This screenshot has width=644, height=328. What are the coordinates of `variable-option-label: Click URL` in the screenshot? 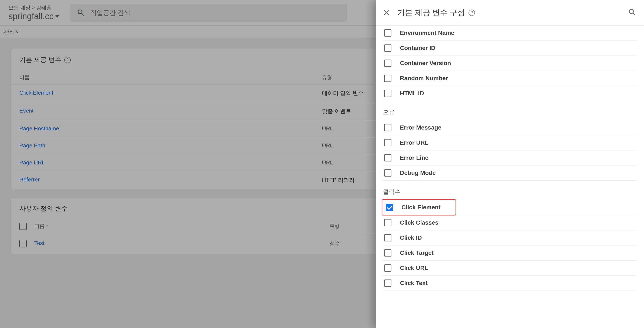 It's located at (414, 268).